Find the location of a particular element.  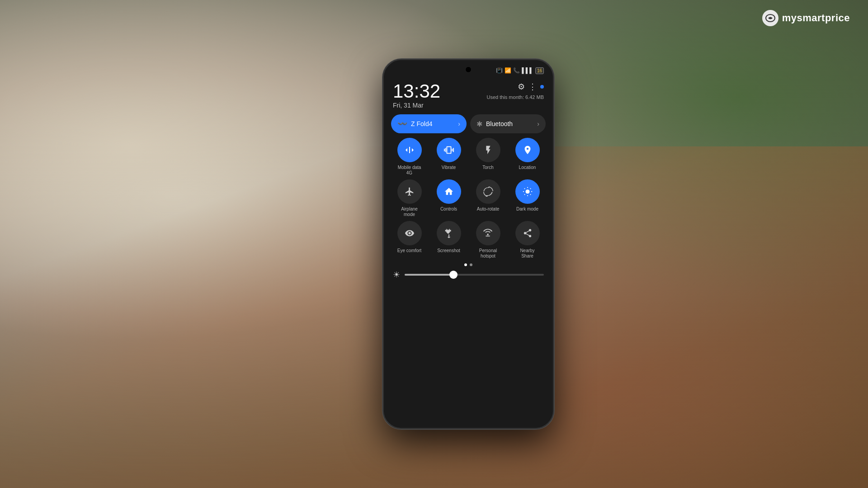

notification-dot is located at coordinates (542, 87).